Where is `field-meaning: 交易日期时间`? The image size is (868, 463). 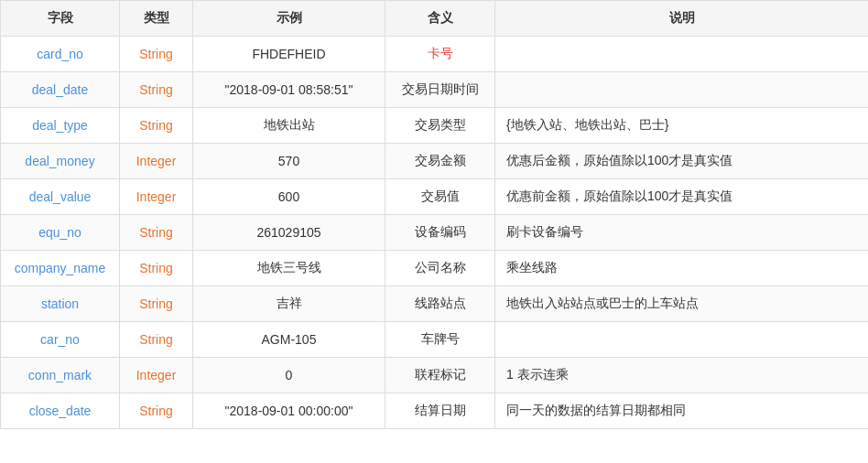
field-meaning: 交易日期时间 is located at coordinates (440, 90).